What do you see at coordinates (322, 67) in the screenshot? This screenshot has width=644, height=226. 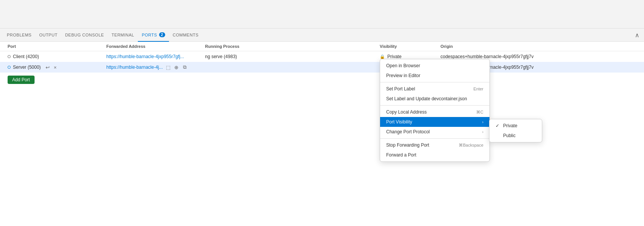 I see `table-row: Server (5000) ↩ × https://humble-barnacl…` at bounding box center [322, 67].